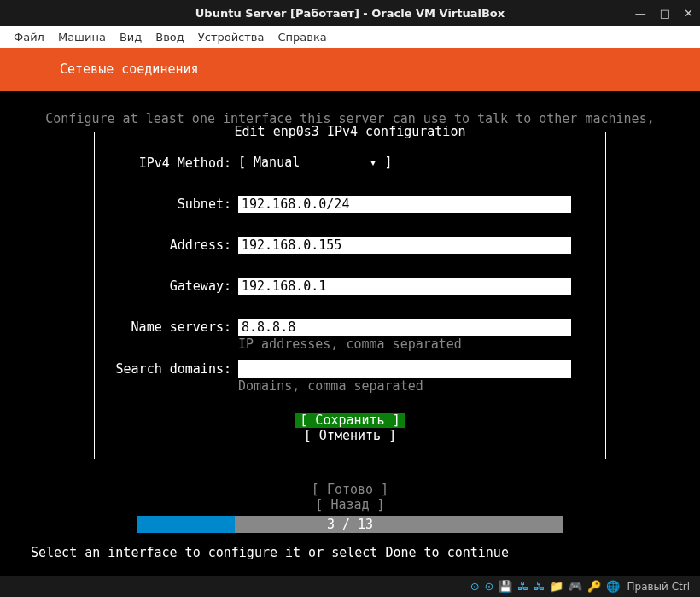  What do you see at coordinates (350, 245) in the screenshot?
I see `address-row: Address: 192.168.0.155` at bounding box center [350, 245].